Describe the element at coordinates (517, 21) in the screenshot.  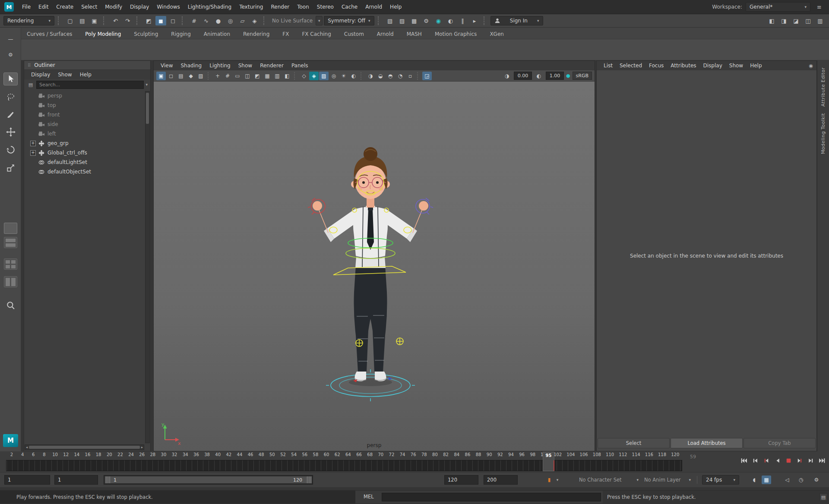
I see `sign-in-dropdown: Sign In ▾` at that location.